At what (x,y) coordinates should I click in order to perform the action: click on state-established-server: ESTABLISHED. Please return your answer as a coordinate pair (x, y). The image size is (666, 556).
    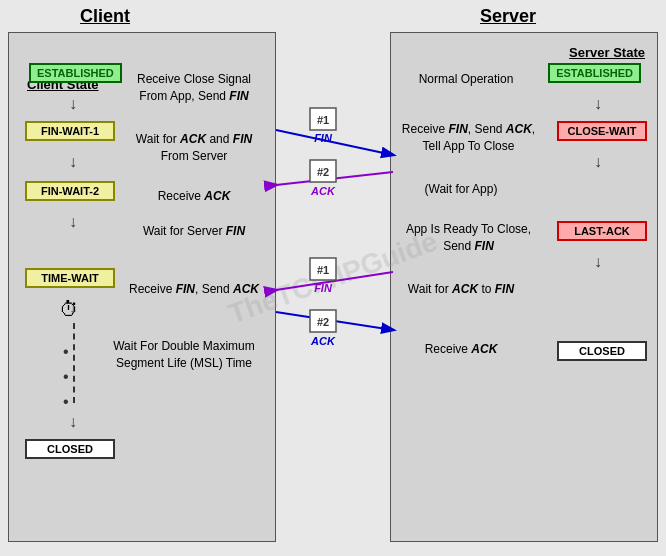
    Looking at the image, I should click on (594, 73).